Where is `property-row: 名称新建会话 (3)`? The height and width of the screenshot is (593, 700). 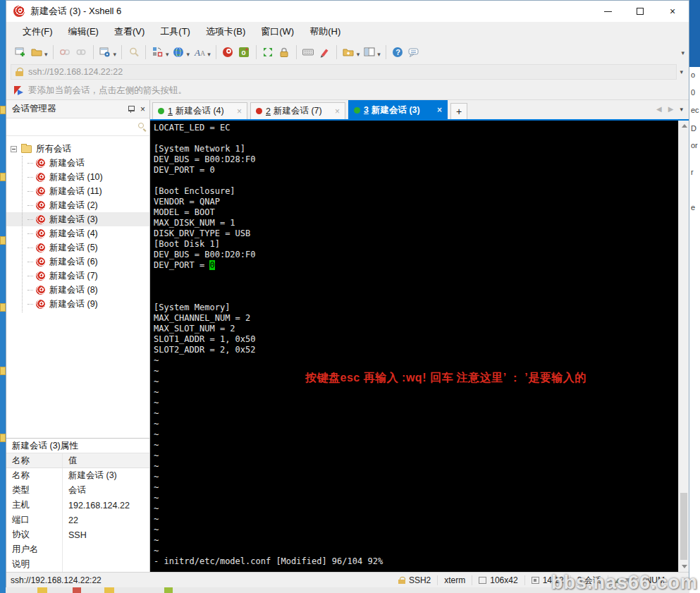
property-row: 名称新建会话 (3) is located at coordinates (78, 475).